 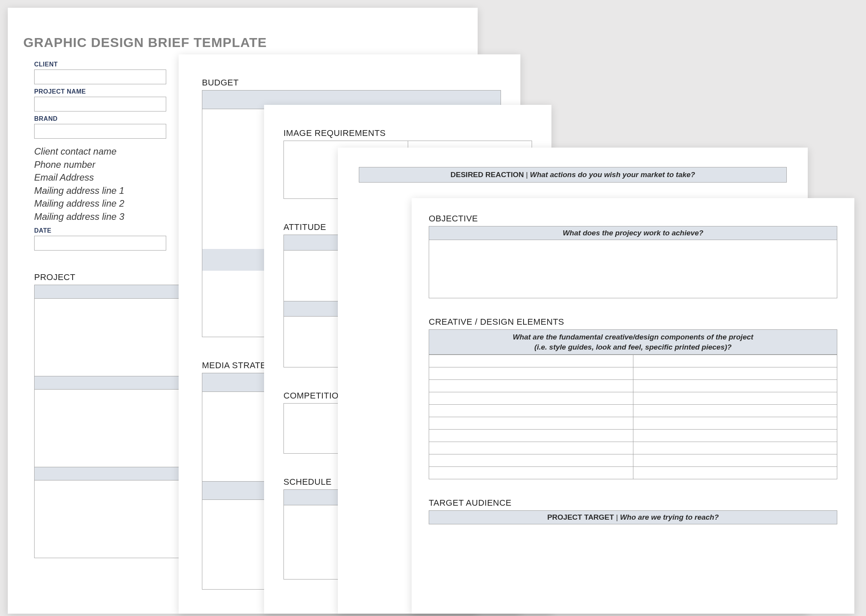 What do you see at coordinates (633, 417) in the screenshot?
I see `creative-grid` at bounding box center [633, 417].